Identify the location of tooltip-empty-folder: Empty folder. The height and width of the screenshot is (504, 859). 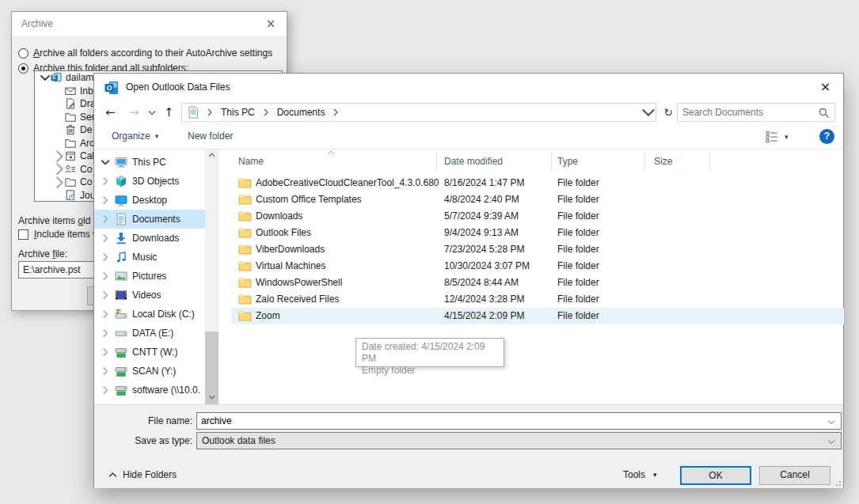
(430, 370).